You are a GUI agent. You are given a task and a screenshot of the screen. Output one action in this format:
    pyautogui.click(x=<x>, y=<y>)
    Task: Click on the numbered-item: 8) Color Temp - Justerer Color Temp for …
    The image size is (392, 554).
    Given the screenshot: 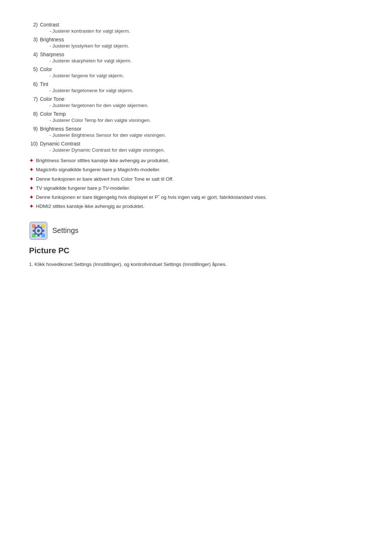 What is the action you would take?
    pyautogui.click(x=196, y=117)
    